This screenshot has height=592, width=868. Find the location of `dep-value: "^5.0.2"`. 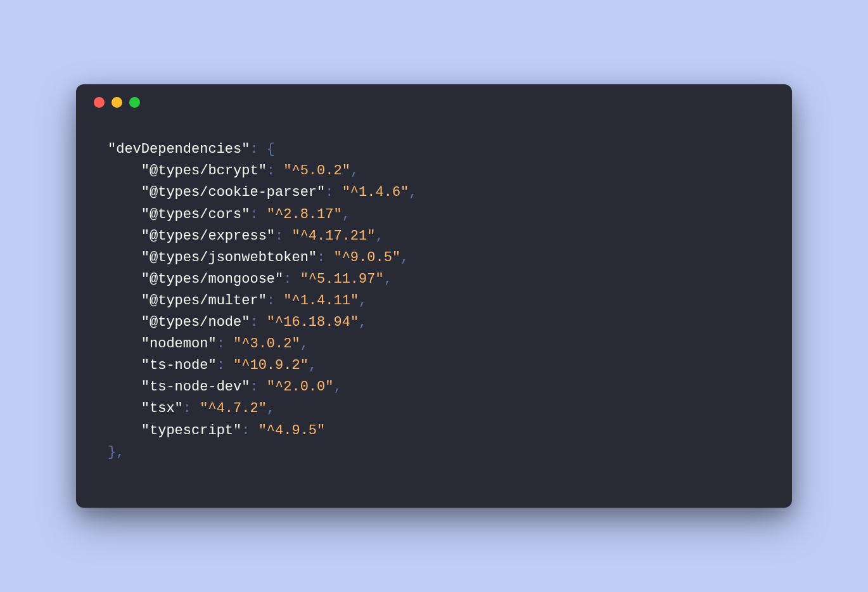

dep-value: "^5.0.2" is located at coordinates (317, 171).